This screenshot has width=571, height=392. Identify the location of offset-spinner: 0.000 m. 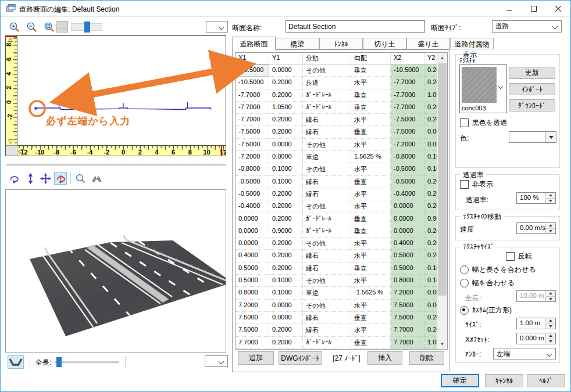
(536, 339).